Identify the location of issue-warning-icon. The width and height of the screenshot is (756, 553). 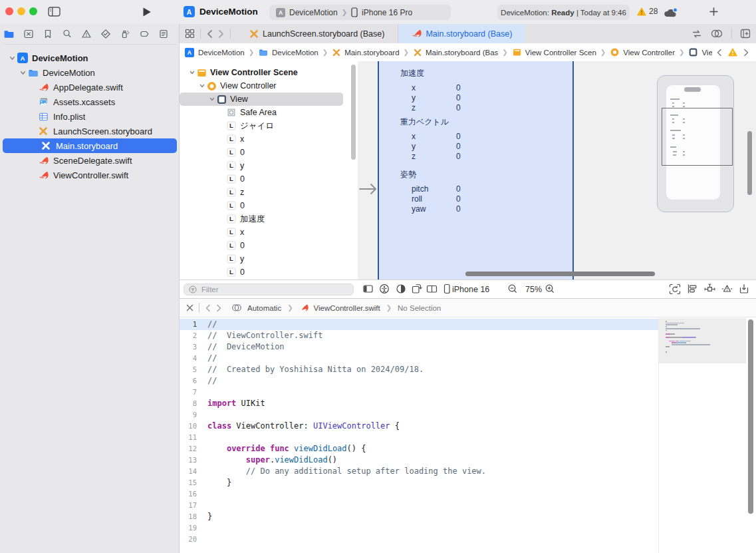
(733, 52).